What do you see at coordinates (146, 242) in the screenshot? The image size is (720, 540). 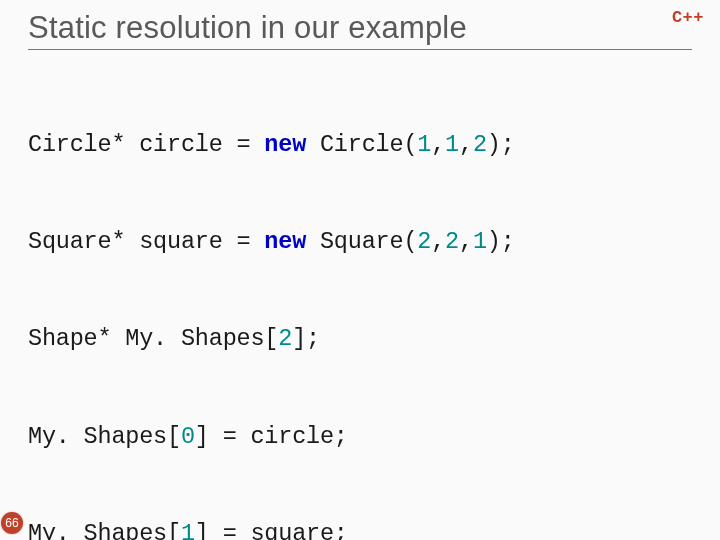 I see `code-text: Square* square =` at bounding box center [146, 242].